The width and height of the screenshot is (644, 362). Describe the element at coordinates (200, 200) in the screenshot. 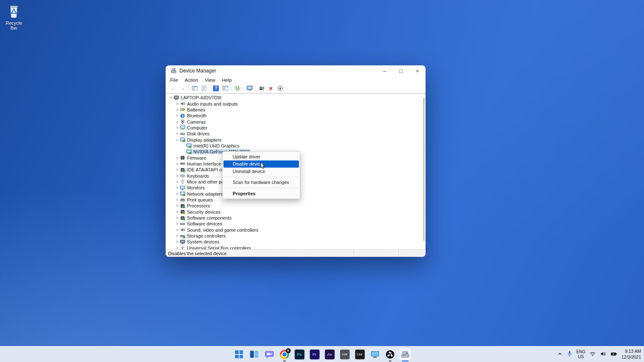

I see `tree-item-label: Print queues` at that location.